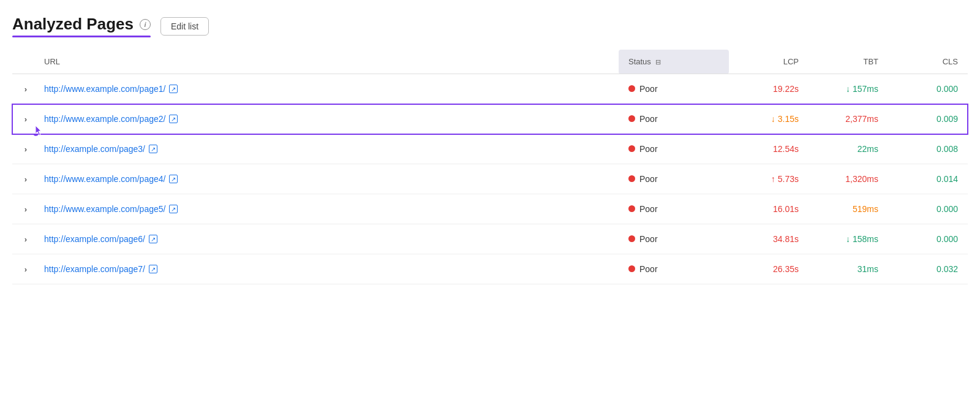 The image size is (980, 410). What do you see at coordinates (769, 89) in the screenshot?
I see `lcp-cell: 19.22s` at bounding box center [769, 89].